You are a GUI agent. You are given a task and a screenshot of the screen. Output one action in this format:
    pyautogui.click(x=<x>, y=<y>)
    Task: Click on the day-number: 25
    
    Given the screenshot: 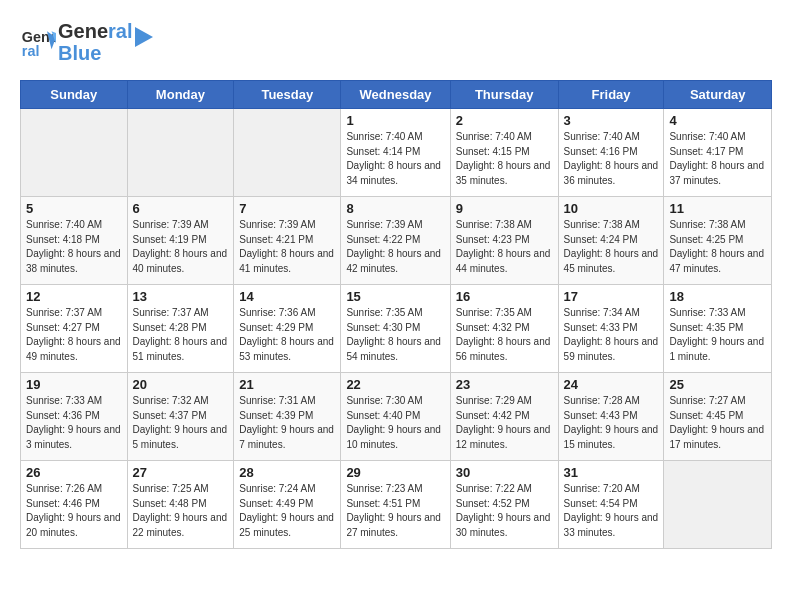 What is the action you would take?
    pyautogui.click(x=718, y=384)
    